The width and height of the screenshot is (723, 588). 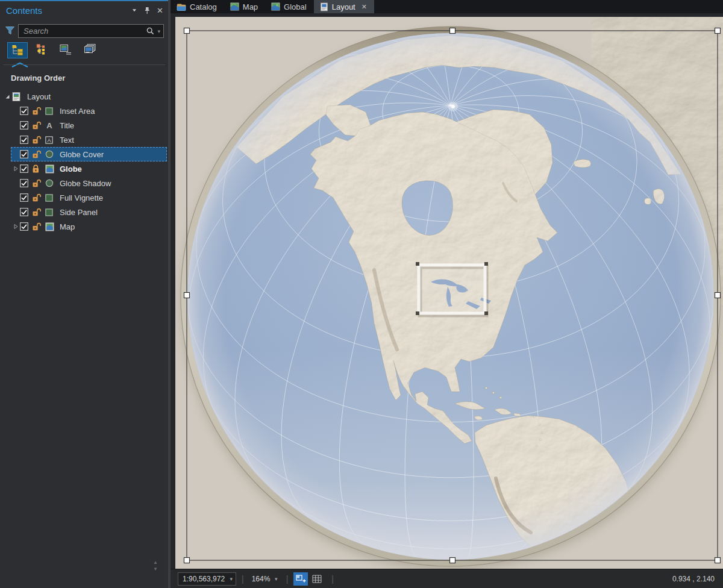 What do you see at coordinates (207, 579) in the screenshot?
I see `map-scale-combobox: 1:90,563,972 ▾` at bounding box center [207, 579].